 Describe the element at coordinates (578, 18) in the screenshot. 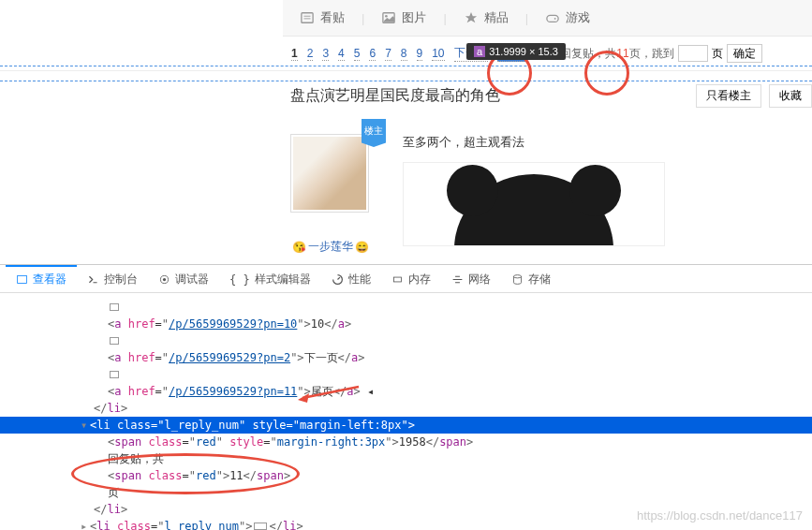

I see `nav-games-label: 游戏` at that location.